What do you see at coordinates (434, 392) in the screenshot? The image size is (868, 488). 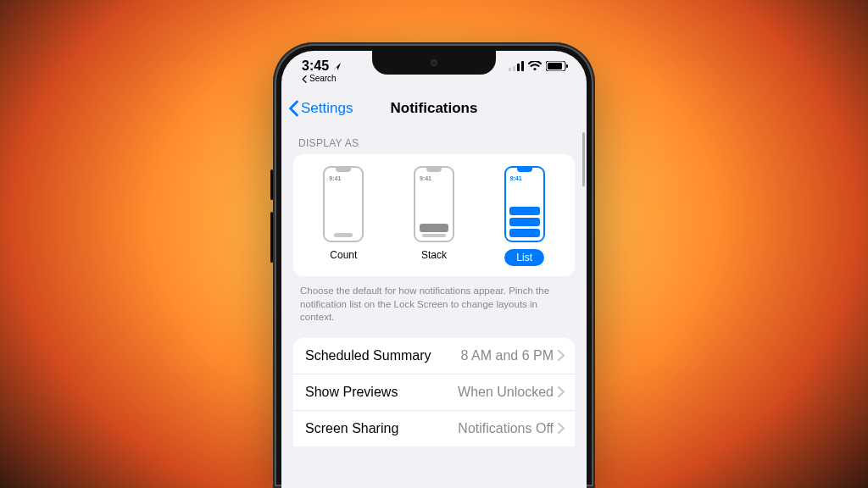 I see `settings-rows: Scheduled Summary 8 AM and 6 PM Show Pre…` at bounding box center [434, 392].